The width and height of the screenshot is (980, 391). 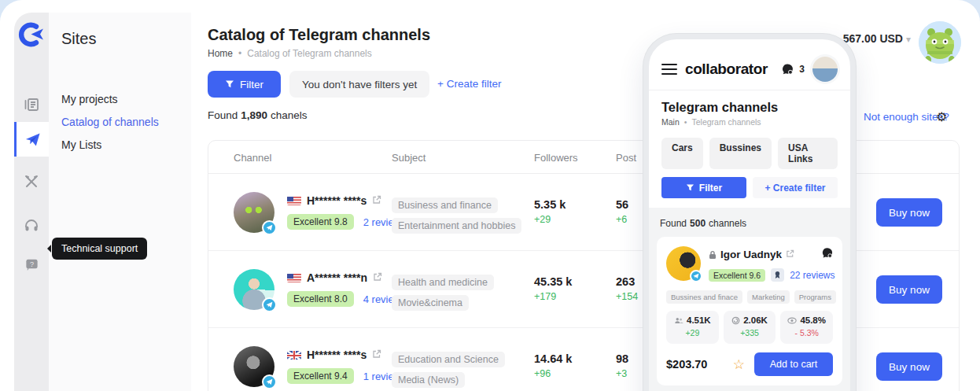 What do you see at coordinates (669, 69) in the screenshot?
I see `hamburger-menu-icon` at bounding box center [669, 69].